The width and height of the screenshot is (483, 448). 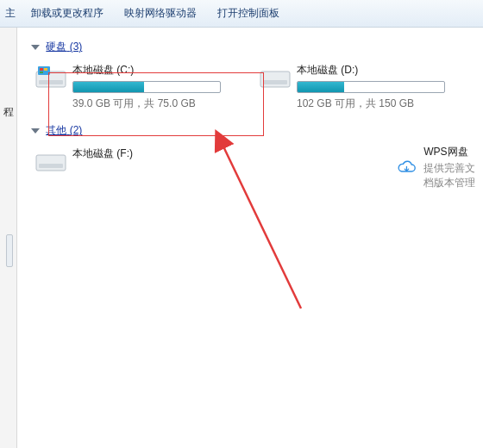 I want to click on drive-c-usage-bar, so click(x=147, y=87).